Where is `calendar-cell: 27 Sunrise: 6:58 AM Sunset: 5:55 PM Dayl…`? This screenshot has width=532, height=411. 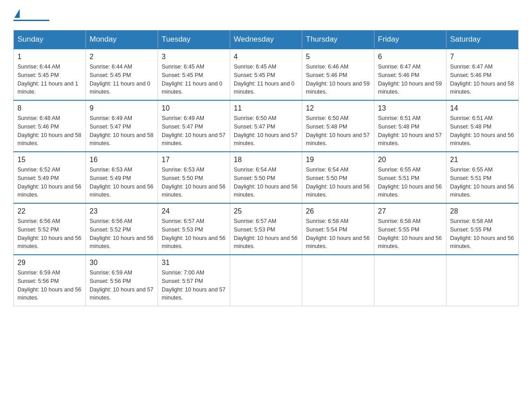
calendar-cell: 27 Sunrise: 6:58 AM Sunset: 5:55 PM Dayl… is located at coordinates (410, 229).